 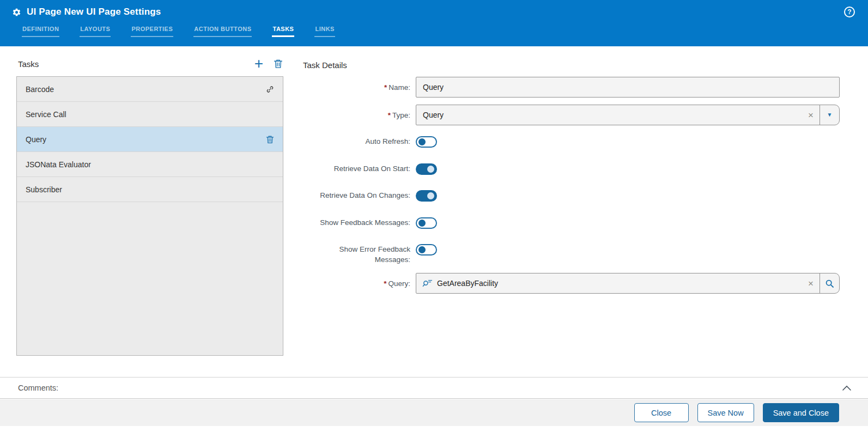 What do you see at coordinates (150, 139) in the screenshot?
I see `task-list-item-query: Query` at bounding box center [150, 139].